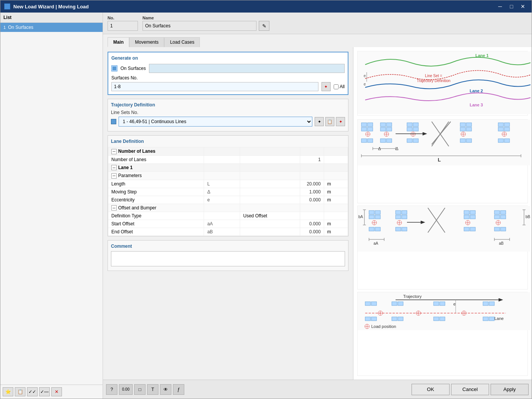 This screenshot has height=399, width=532. What do you see at coordinates (44, 392) in the screenshot?
I see `sidebar-uncheck-btn: ✓—` at bounding box center [44, 392].